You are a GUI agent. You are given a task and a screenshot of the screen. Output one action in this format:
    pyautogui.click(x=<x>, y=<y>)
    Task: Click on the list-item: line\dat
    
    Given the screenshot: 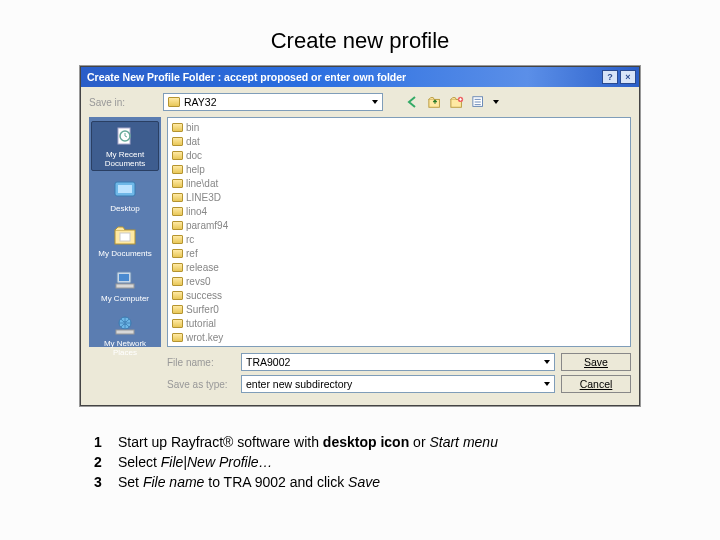 What is the action you would take?
    pyautogui.click(x=399, y=183)
    